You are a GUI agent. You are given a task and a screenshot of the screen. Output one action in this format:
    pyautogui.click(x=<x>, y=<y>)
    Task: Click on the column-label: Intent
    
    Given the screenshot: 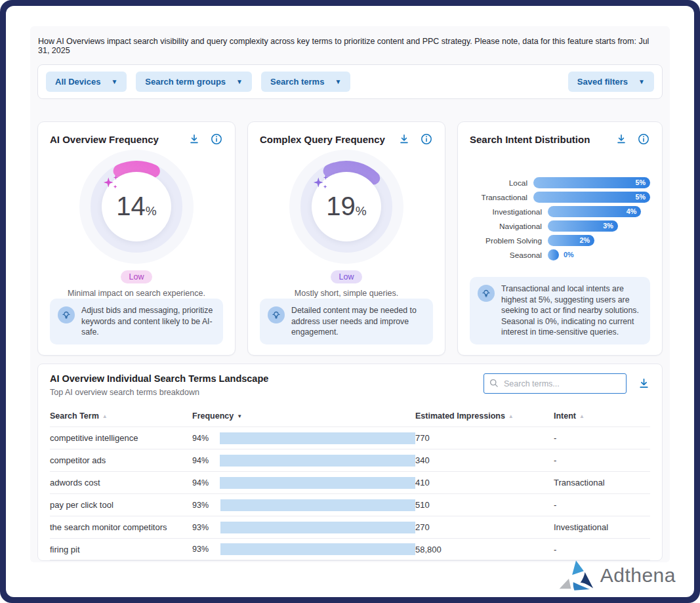 What is the action you would take?
    pyautogui.click(x=565, y=416)
    